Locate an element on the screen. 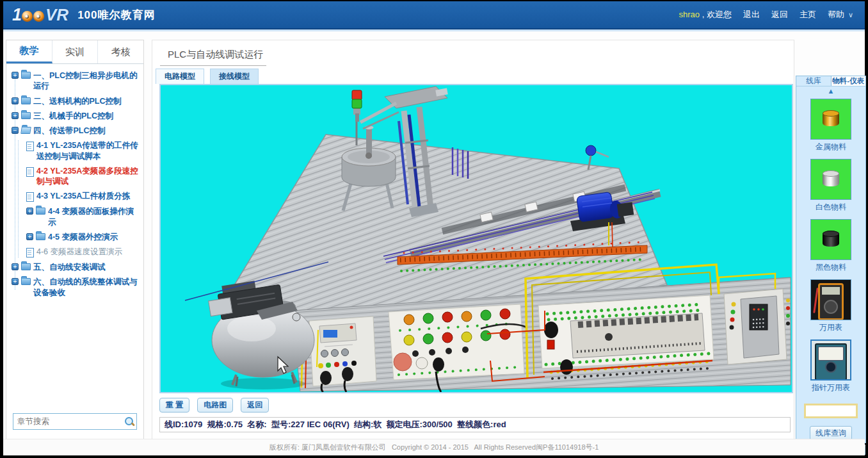 This screenshot has width=868, height=458. viewport-toolbar: 重 置 电路图 返回 is located at coordinates (476, 405).